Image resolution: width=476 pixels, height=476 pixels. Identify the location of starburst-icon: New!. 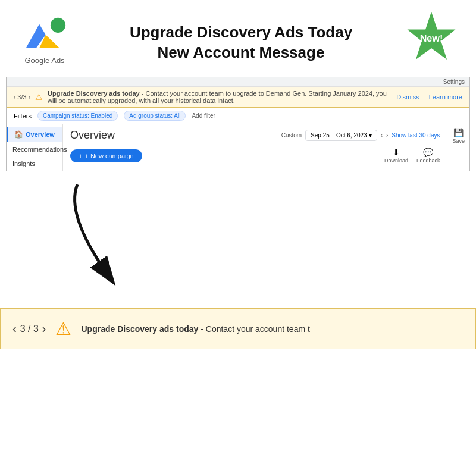
(431, 37).